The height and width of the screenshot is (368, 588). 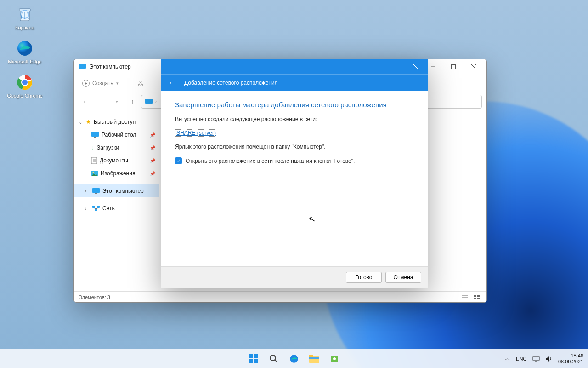 What do you see at coordinates (141, 83) in the screenshot?
I see `cut-button` at bounding box center [141, 83].